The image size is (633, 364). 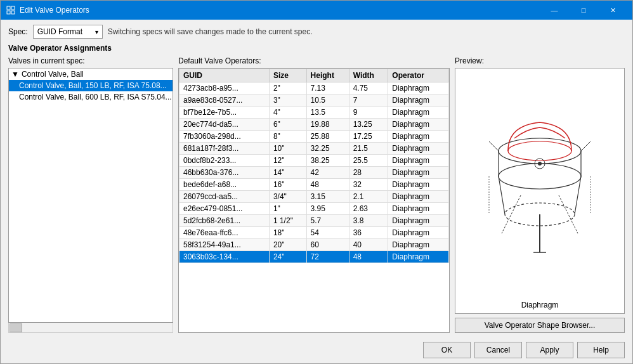 I want to click on apply-button: Apply, so click(x=549, y=350).